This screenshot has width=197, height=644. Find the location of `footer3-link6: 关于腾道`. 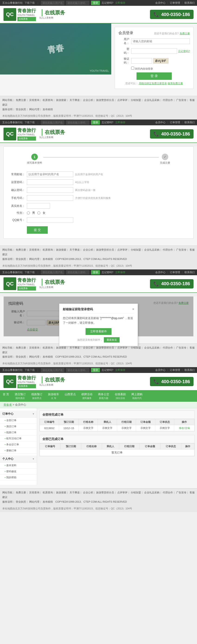

footer3-link6: 关于腾道 is located at coordinates (74, 348).